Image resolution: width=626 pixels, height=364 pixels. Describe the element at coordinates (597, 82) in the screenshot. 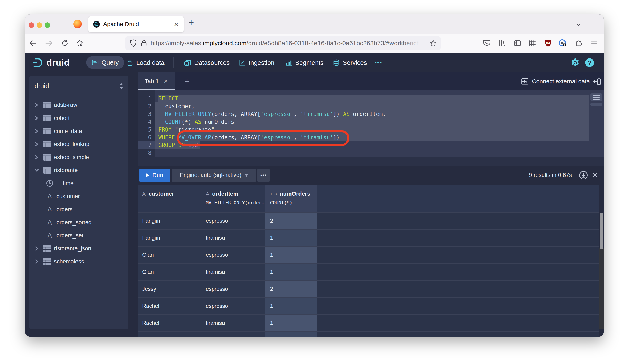

I see `collapse-panel-icon` at that location.